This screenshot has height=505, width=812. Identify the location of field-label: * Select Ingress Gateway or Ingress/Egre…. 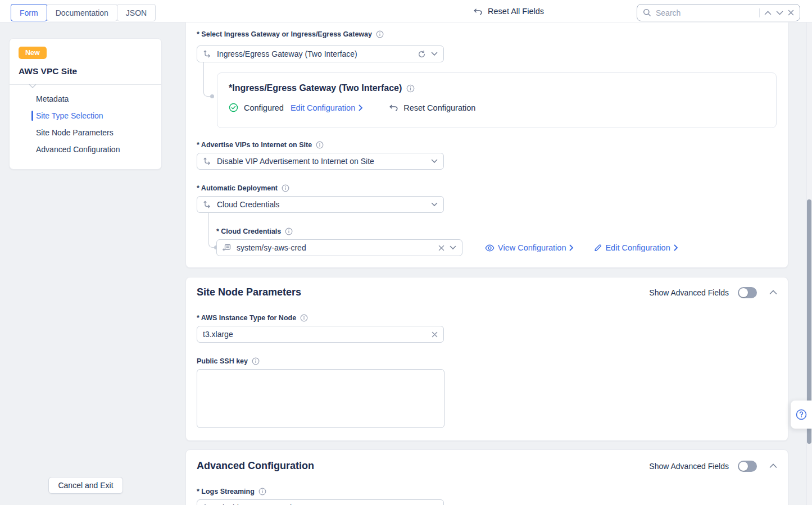
(290, 34).